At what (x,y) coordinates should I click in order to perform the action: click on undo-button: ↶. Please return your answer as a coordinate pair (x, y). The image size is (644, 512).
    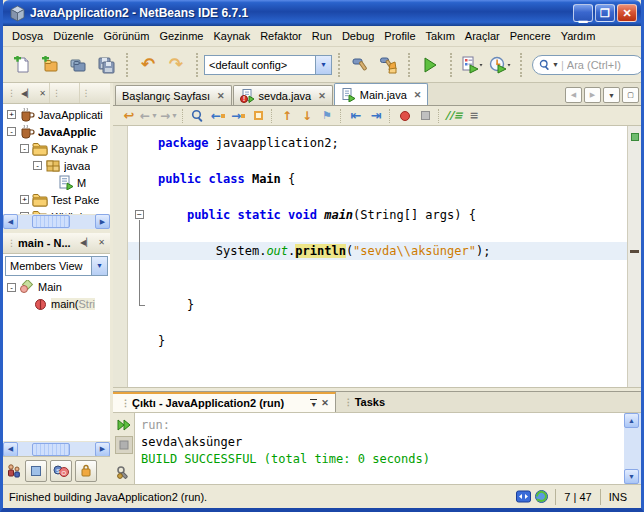
    Looking at the image, I should click on (148, 65).